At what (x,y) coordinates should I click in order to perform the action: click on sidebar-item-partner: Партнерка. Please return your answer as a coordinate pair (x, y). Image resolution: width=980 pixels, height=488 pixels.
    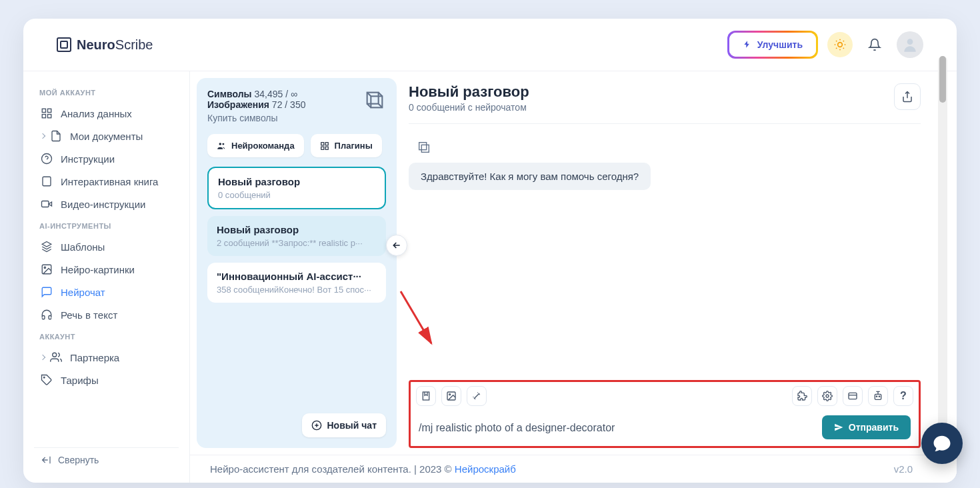
    Looking at the image, I should click on (107, 357).